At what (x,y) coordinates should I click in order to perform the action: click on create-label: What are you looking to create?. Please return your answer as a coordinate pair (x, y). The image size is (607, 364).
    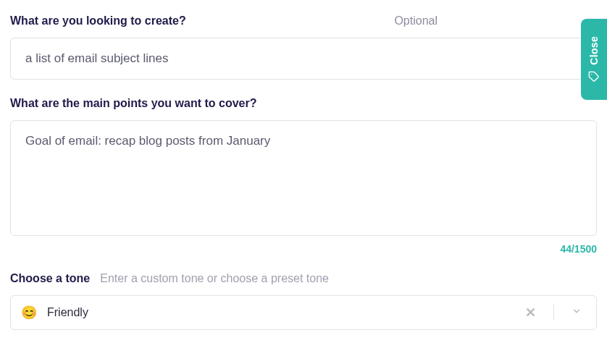
    Looking at the image, I should click on (99, 21).